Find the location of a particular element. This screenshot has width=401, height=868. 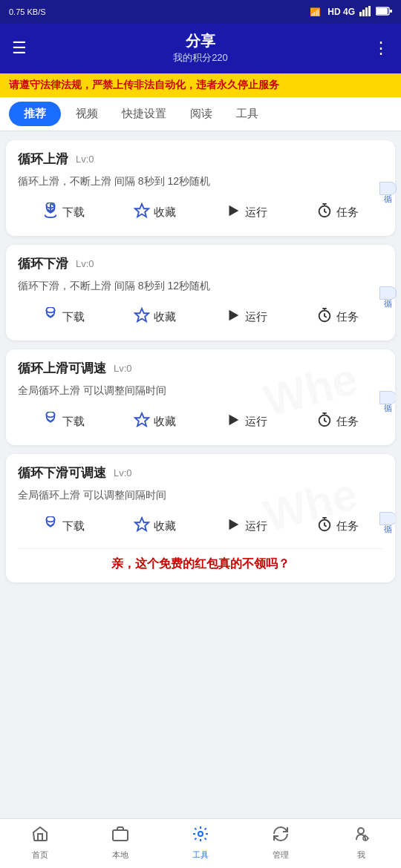

card4-download-btn: 下载 is located at coordinates (64, 527).